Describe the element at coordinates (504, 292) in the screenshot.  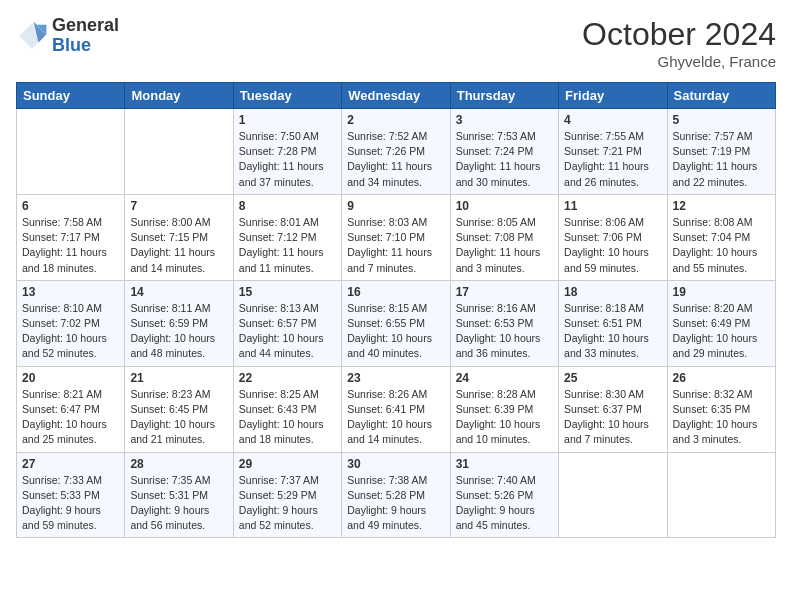
I see `day-number: 17` at that location.